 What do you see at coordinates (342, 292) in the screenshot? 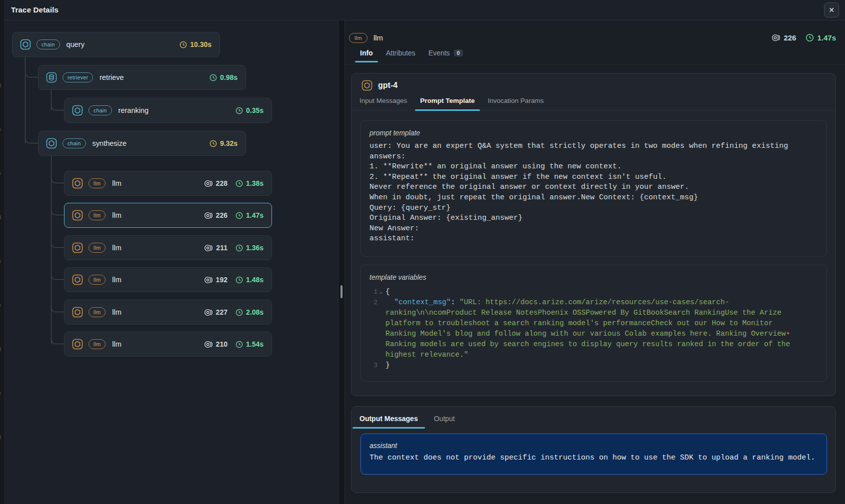
I see `resize-handle` at bounding box center [342, 292].